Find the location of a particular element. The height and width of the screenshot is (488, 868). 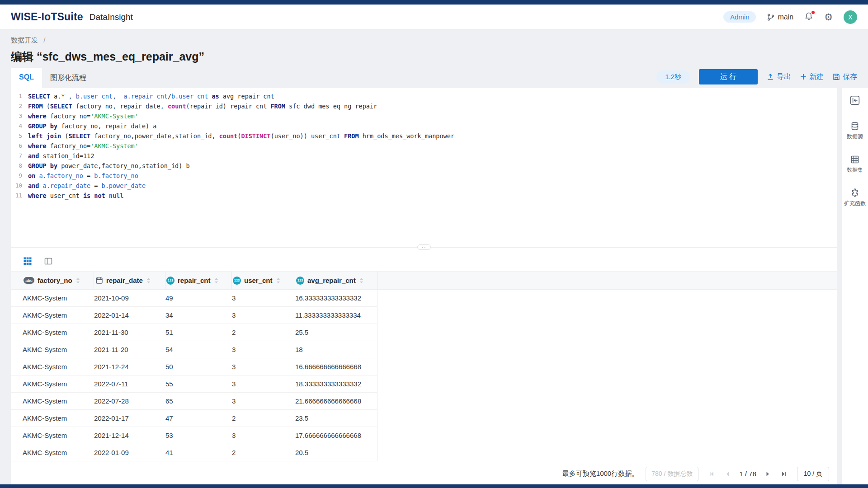

table-cell: 54 is located at coordinates (199, 350).